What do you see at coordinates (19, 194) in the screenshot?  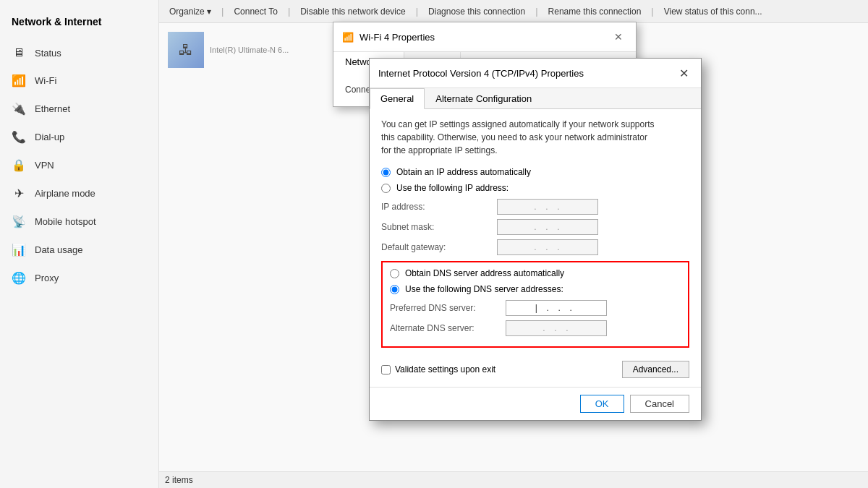 I see `airplane-icon: ✈` at bounding box center [19, 194].